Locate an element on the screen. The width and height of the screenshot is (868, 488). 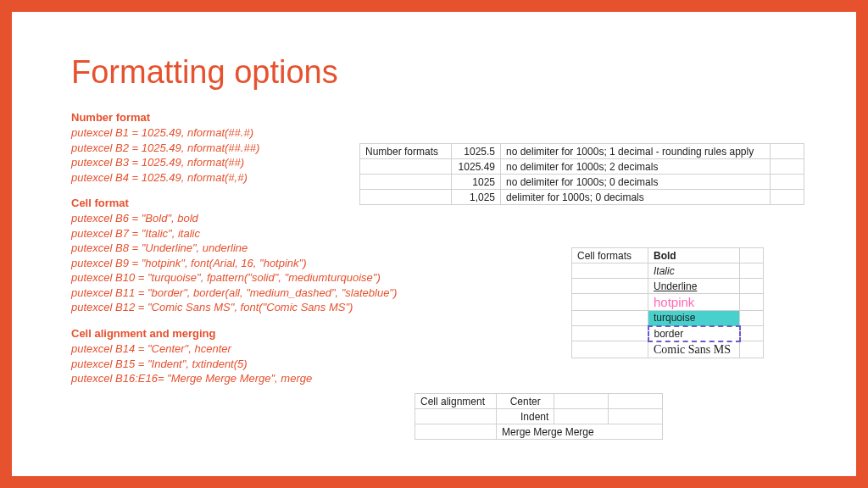
table-row: Italic is located at coordinates (668, 271).